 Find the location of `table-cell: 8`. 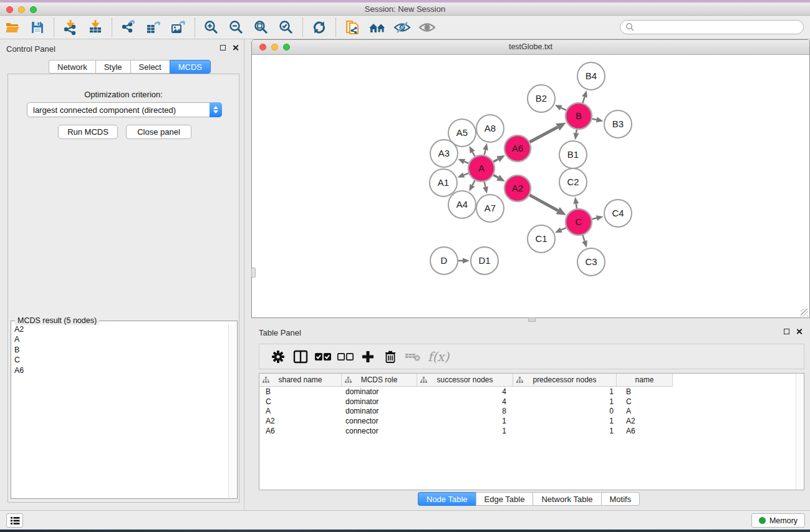

table-cell: 8 is located at coordinates (465, 411).